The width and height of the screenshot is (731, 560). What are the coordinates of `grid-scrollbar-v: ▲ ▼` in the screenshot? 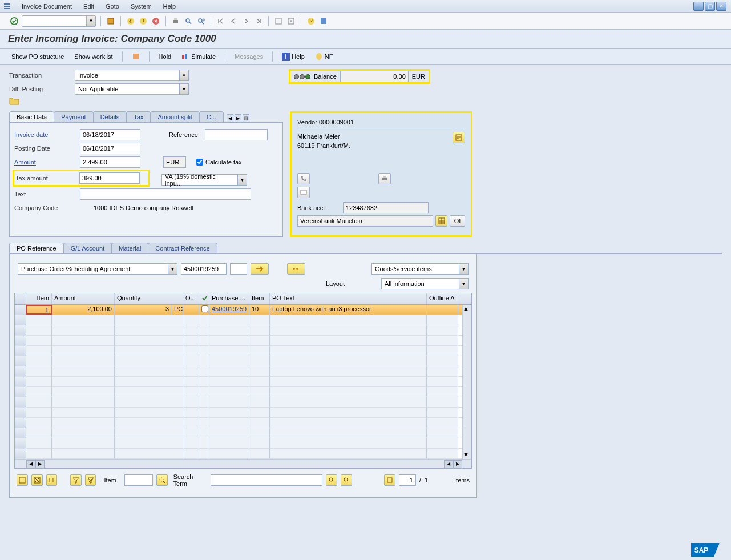 It's located at (467, 382).